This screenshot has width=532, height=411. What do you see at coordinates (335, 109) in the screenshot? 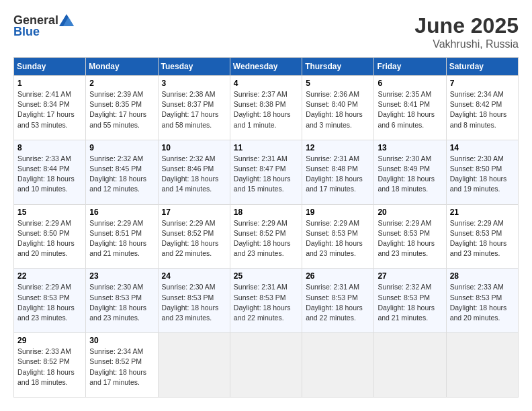
I see `day-info: Sunrise: 2:36 AMSunset: 8:40 PMDaylight:…` at bounding box center [335, 109].